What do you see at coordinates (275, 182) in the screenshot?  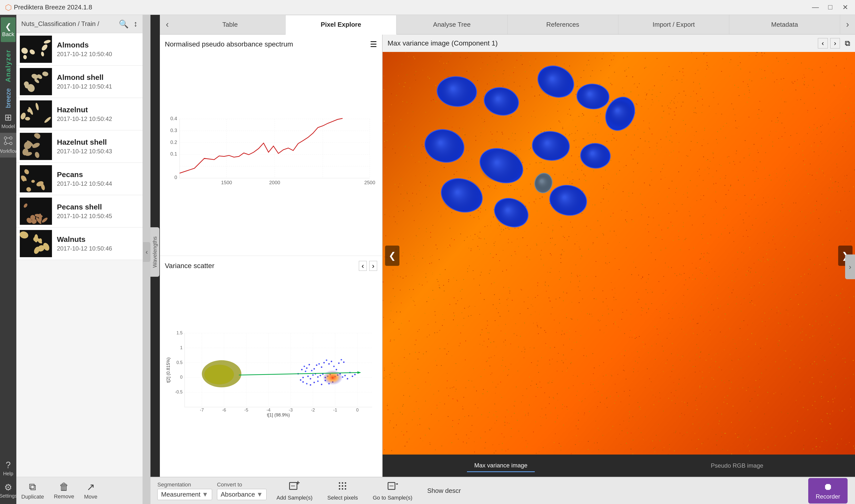 I see `svg-text: 2000` at bounding box center [275, 182].